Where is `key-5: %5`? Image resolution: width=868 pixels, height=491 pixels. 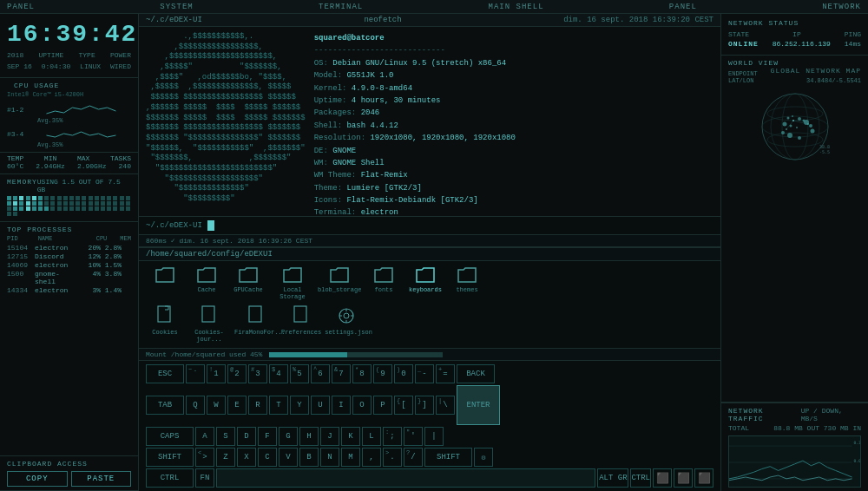
key-5: %5 is located at coordinates (299, 374).